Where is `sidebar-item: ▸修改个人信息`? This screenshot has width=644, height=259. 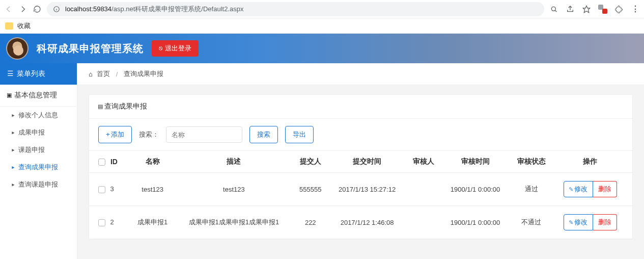 sidebar-item: ▸修改个人信息 is located at coordinates (39, 115).